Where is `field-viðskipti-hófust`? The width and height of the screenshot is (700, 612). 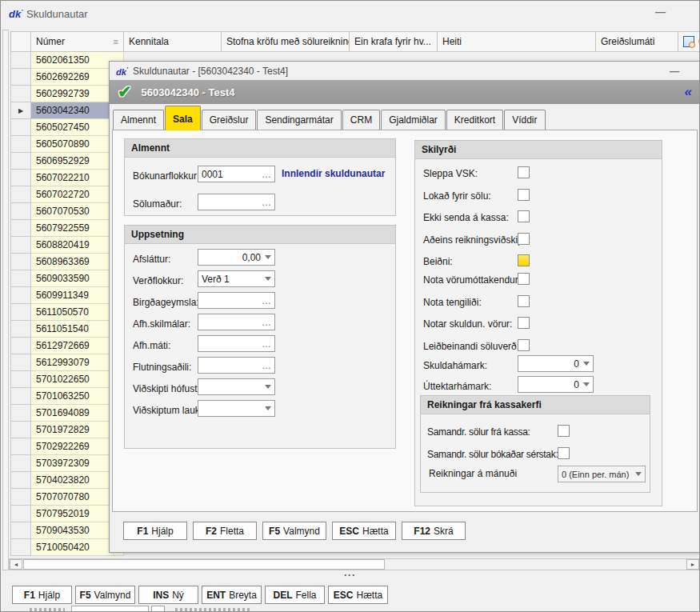 field-viðskipti-hófust is located at coordinates (237, 387).